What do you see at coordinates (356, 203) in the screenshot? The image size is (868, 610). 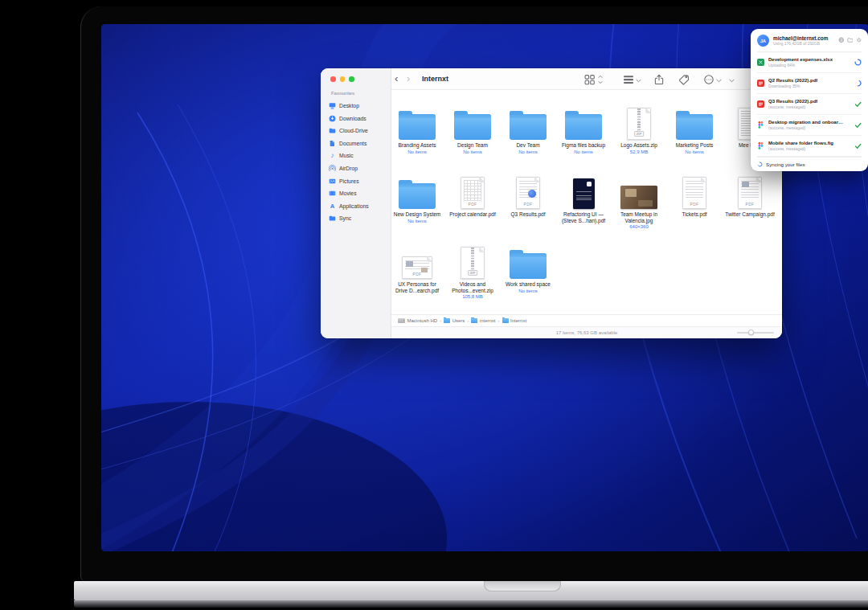 I see `finder-sidebar: Favourites Desktop Downloads Cloud-Drive…` at bounding box center [356, 203].